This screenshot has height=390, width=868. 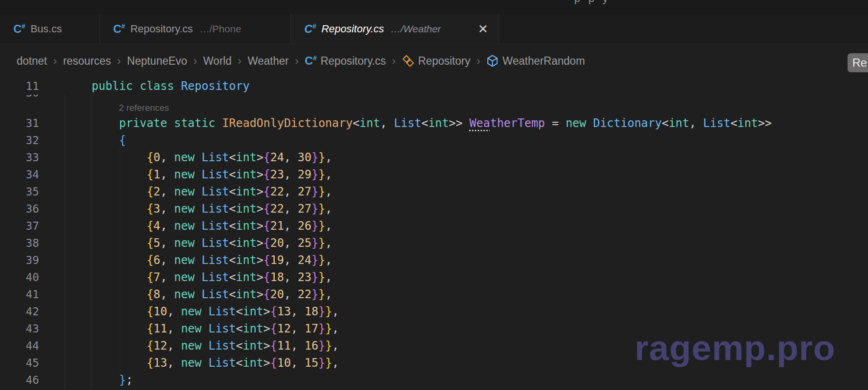 I want to click on line-number: 39, so click(x=19, y=260).